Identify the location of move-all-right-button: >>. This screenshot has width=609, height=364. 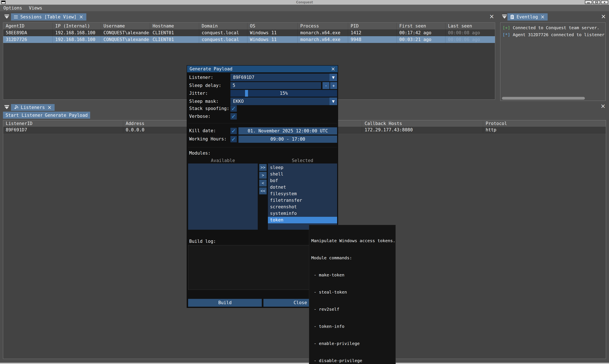
(263, 167).